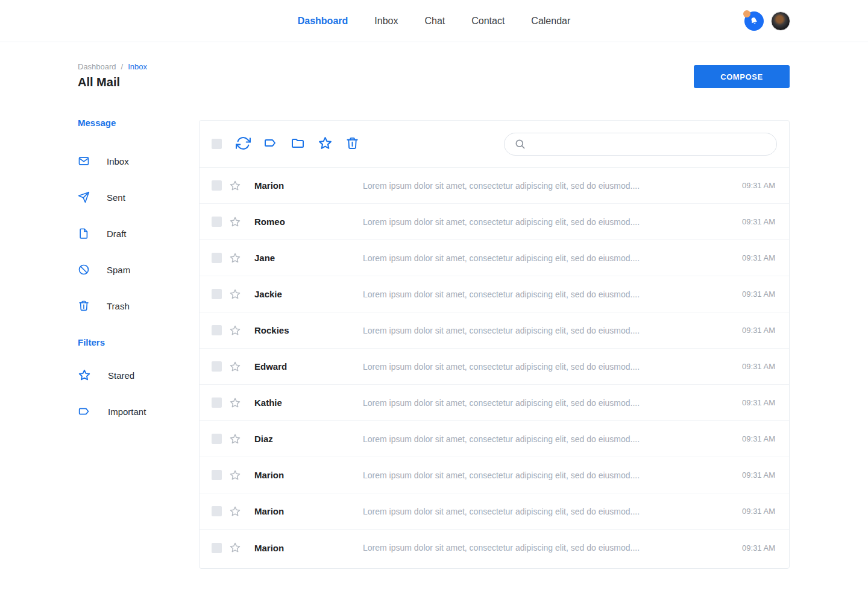 This screenshot has height=608, width=868. I want to click on breadcrumb-dashboard-link: Dashboard, so click(97, 66).